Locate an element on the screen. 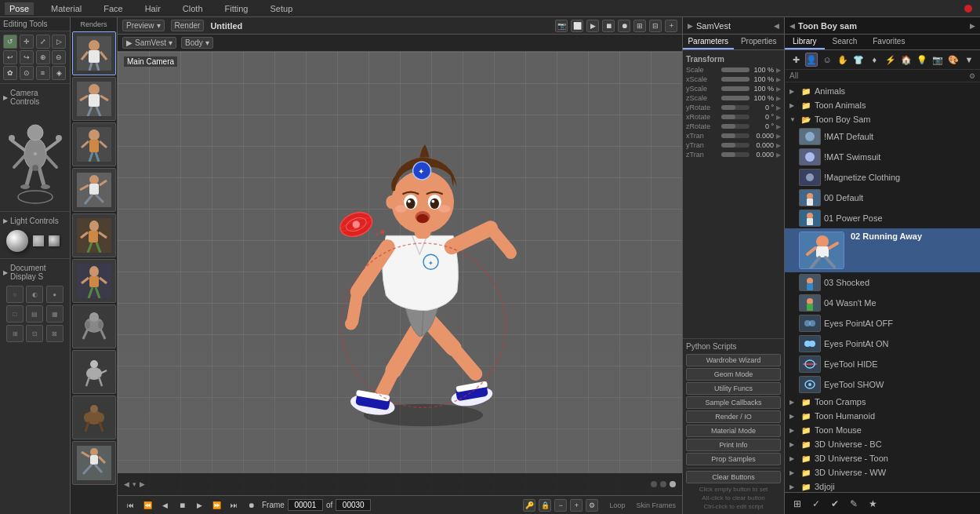 The height and width of the screenshot is (514, 980). viewport-icon-render: ⬜ is located at coordinates (577, 26).